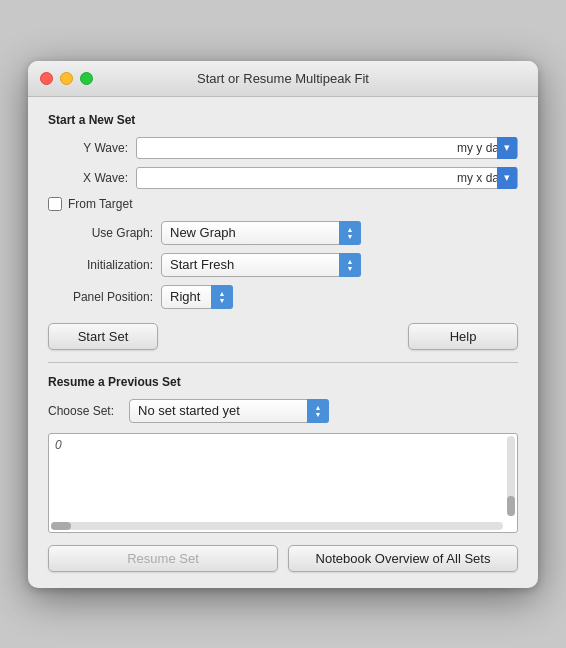  What do you see at coordinates (86, 411) in the screenshot?
I see `choose-set-label: Choose Set:` at bounding box center [86, 411].